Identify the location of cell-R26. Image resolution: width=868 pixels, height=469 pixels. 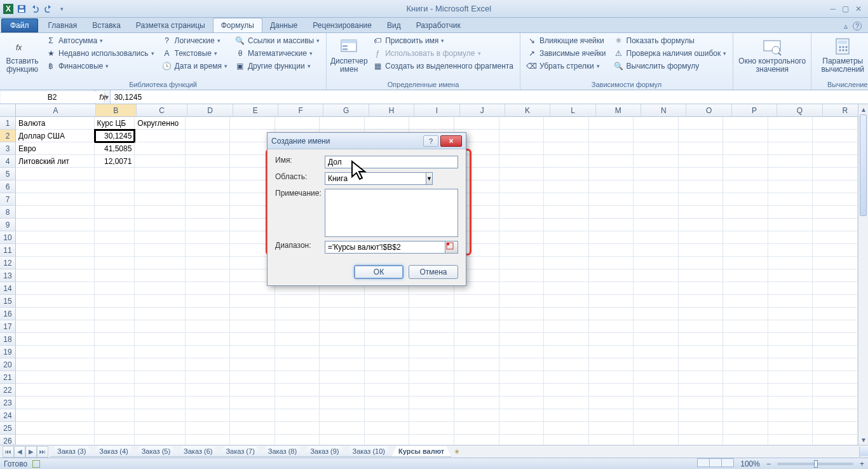
(835, 440).